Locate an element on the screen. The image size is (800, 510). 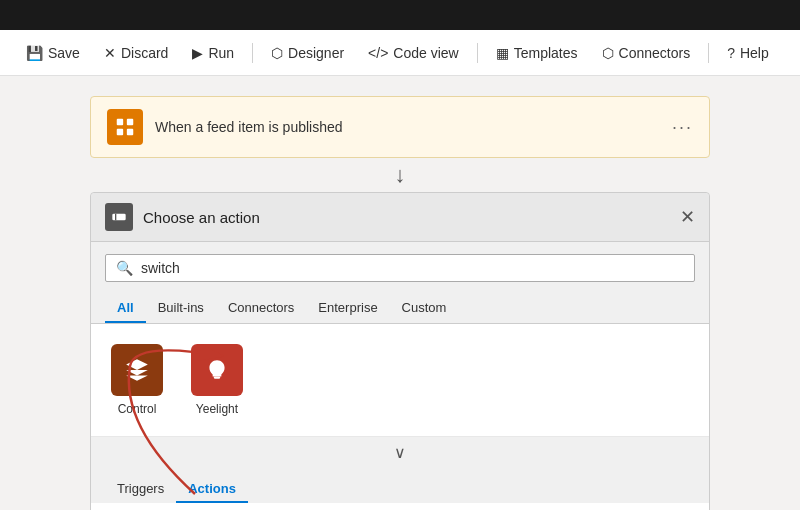
tab-connectors: Connectors is located at coordinates (261, 308).